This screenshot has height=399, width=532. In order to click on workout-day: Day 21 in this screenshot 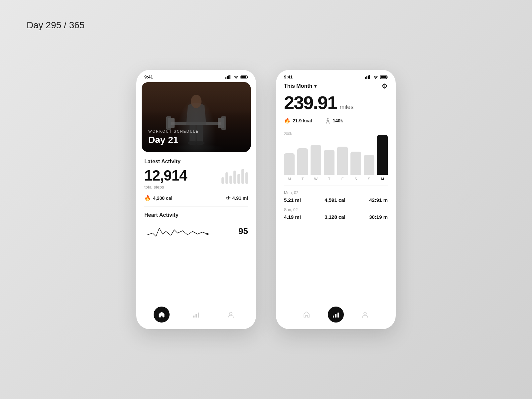, I will do `click(174, 140)`.